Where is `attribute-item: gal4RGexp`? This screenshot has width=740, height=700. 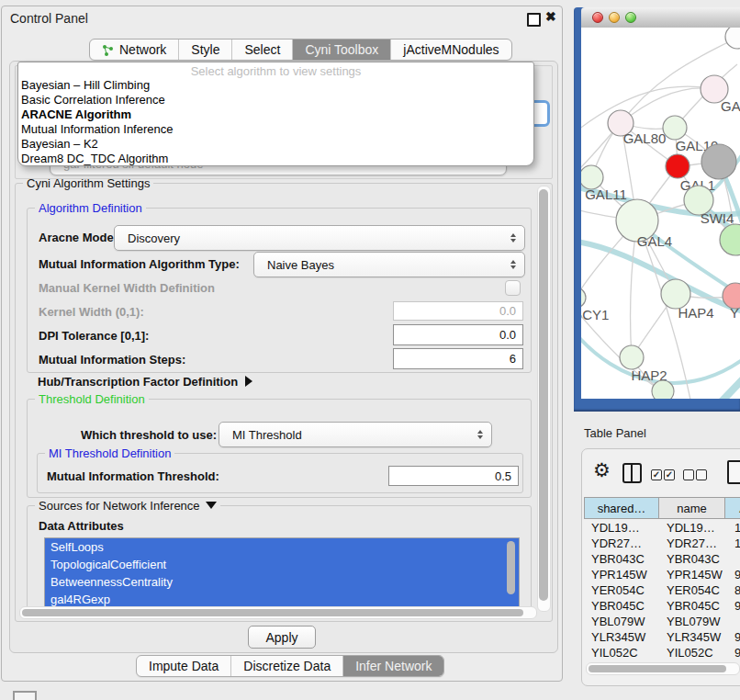
attribute-item: gal4RGexp is located at coordinates (282, 599).